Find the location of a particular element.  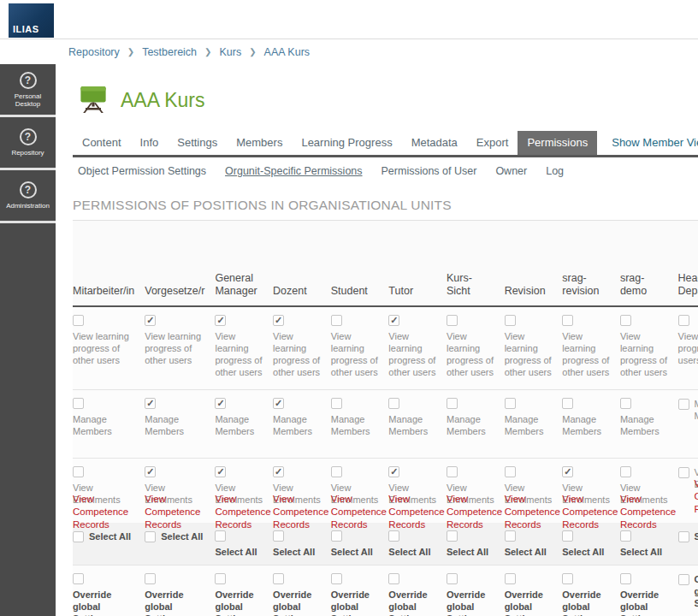

breadcrumb-link-repository: Repository is located at coordinates (94, 52).